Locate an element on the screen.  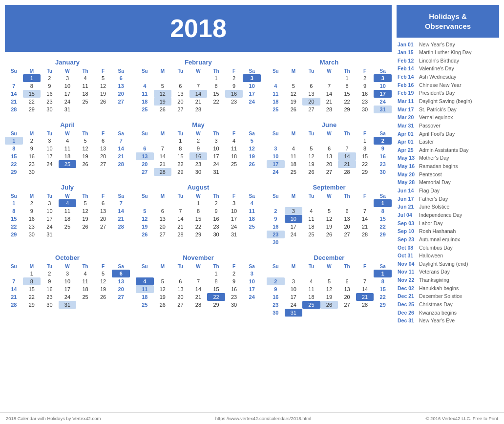
list-item: Feb 19President's Day is located at coordinates (448, 94).